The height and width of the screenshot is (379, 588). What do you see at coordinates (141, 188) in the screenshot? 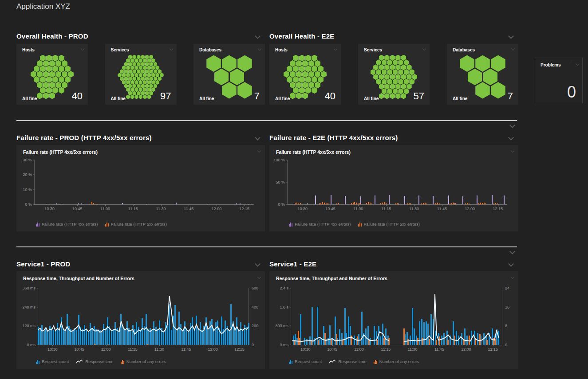
I see `failure-rate-prod-tile: Failure rate (HTTP 4xx/5xx errors)0 %10 …` at bounding box center [141, 188].